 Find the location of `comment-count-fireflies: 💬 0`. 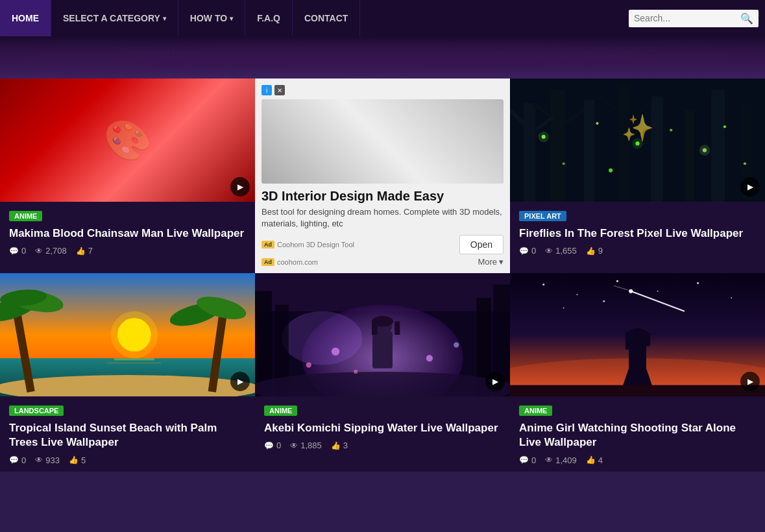

comment-count-fireflies: 💬 0 is located at coordinates (528, 250).